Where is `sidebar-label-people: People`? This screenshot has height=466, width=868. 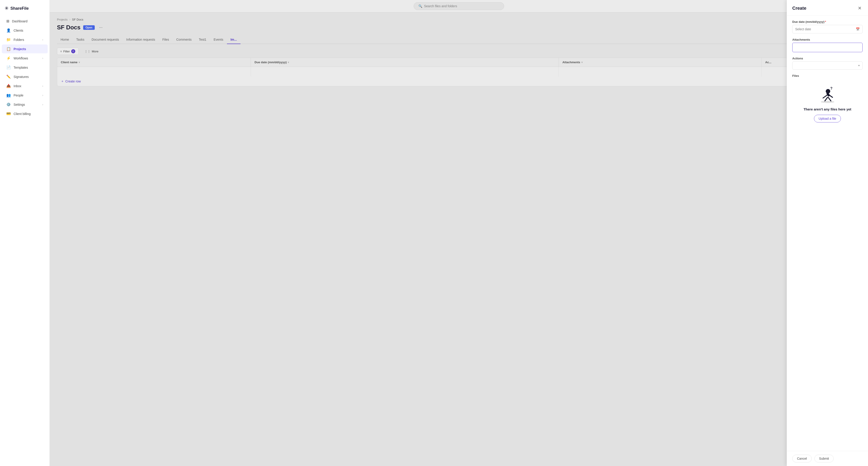 sidebar-label-people: People is located at coordinates (19, 95).